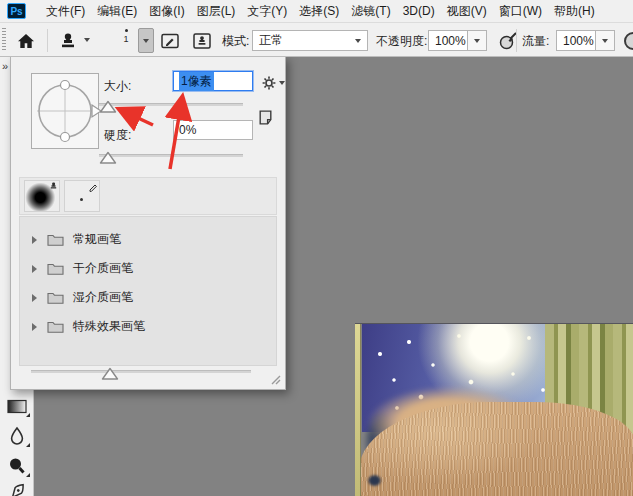 This screenshot has width=633, height=496. Describe the element at coordinates (108, 107) in the screenshot. I see `size-slider-thumb` at that location.